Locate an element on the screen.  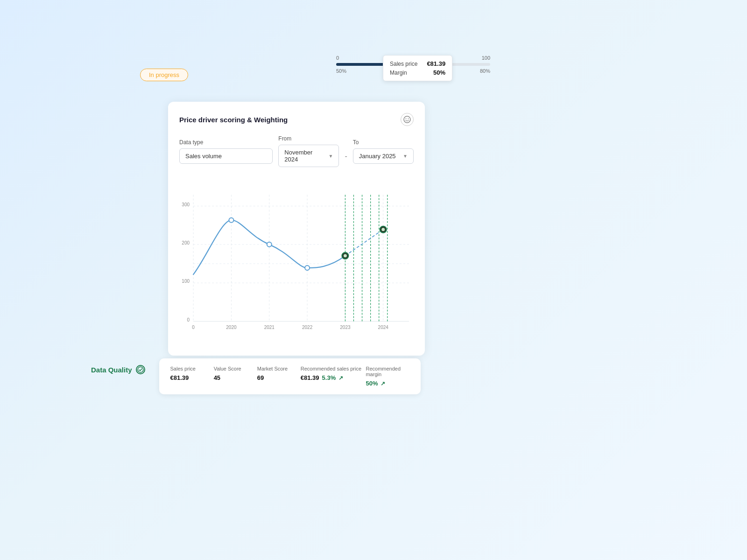
form-row: Data type Sales volume From November 202… is located at coordinates (296, 151).